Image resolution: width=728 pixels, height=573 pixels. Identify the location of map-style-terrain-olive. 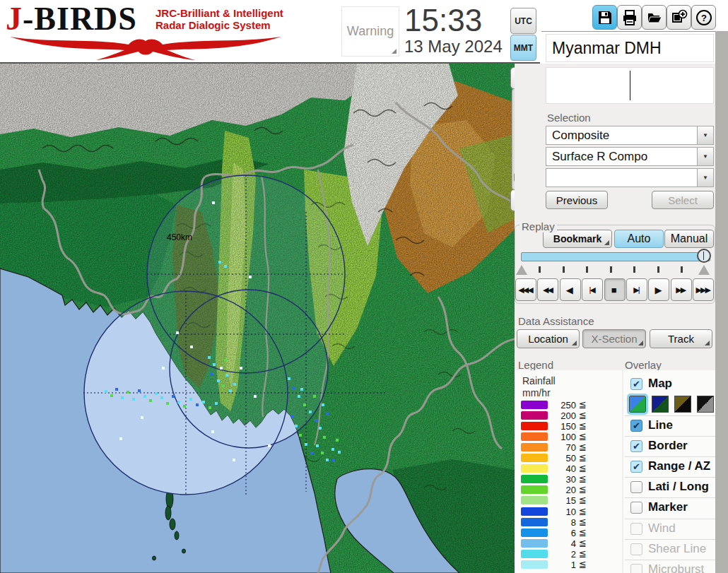
(683, 404).